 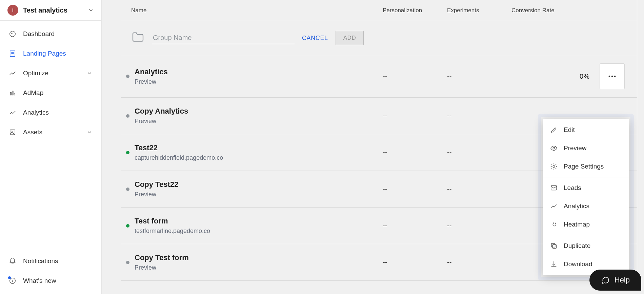 What do you see at coordinates (350, 38) in the screenshot?
I see `add-button: ADD` at bounding box center [350, 38].